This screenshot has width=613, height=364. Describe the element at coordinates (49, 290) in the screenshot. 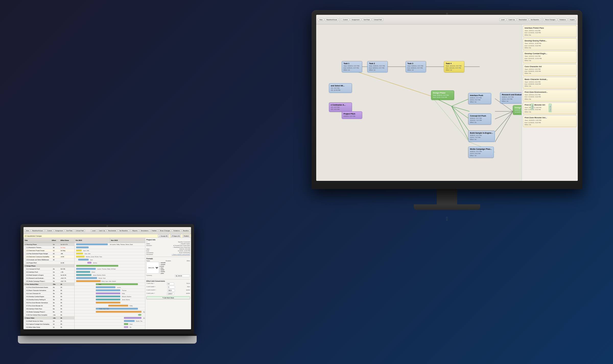

I see `basic-char-anim-row: 4.2) Basic Character Animations 3w 0h` at that location.